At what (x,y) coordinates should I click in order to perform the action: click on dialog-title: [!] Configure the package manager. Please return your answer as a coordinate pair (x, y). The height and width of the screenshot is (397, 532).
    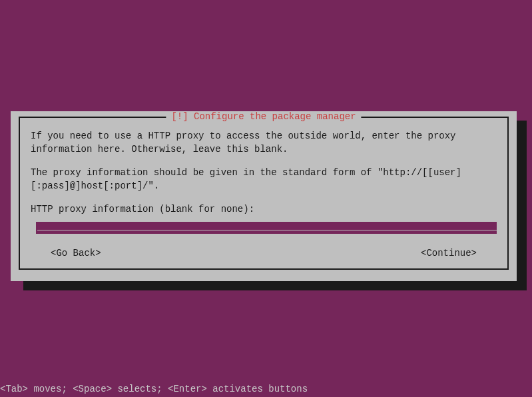
    Looking at the image, I should click on (264, 117).